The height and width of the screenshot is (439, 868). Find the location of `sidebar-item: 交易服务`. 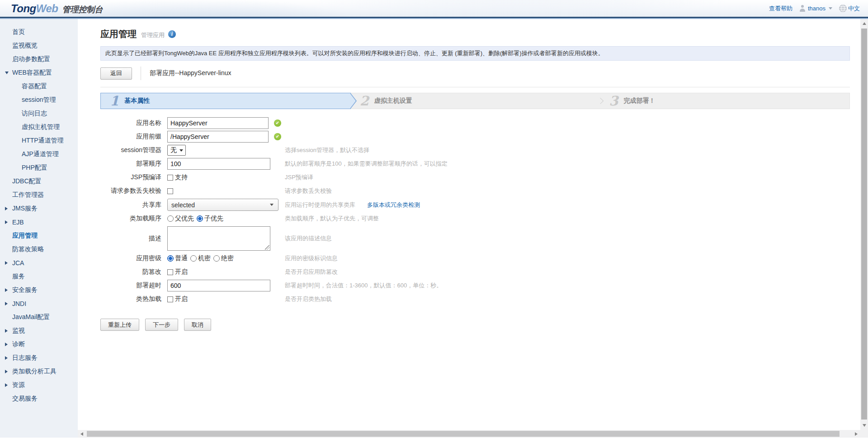

sidebar-item: 交易服务 is located at coordinates (39, 399).